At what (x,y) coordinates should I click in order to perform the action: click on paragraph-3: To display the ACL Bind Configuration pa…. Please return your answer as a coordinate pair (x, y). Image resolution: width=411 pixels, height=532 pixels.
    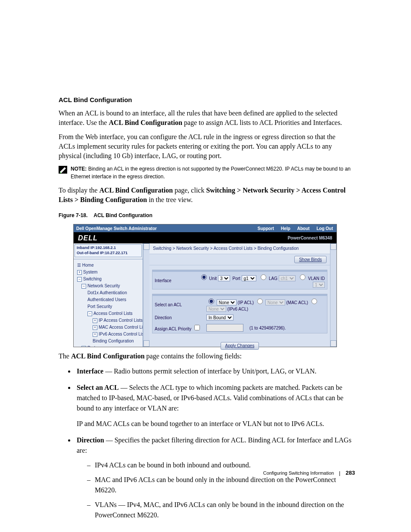
    Looking at the image, I should click on (205, 195).